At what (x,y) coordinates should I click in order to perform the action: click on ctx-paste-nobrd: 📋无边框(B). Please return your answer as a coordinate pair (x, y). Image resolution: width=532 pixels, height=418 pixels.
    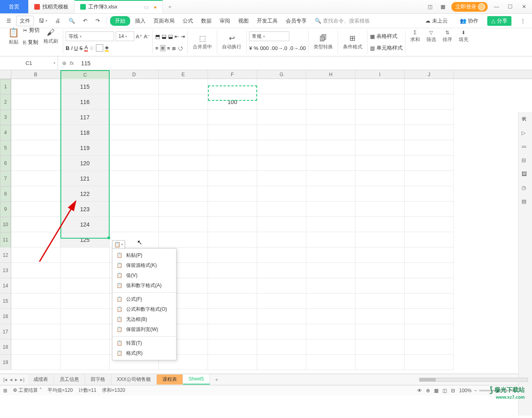
    Looking at the image, I should click on (144, 319).